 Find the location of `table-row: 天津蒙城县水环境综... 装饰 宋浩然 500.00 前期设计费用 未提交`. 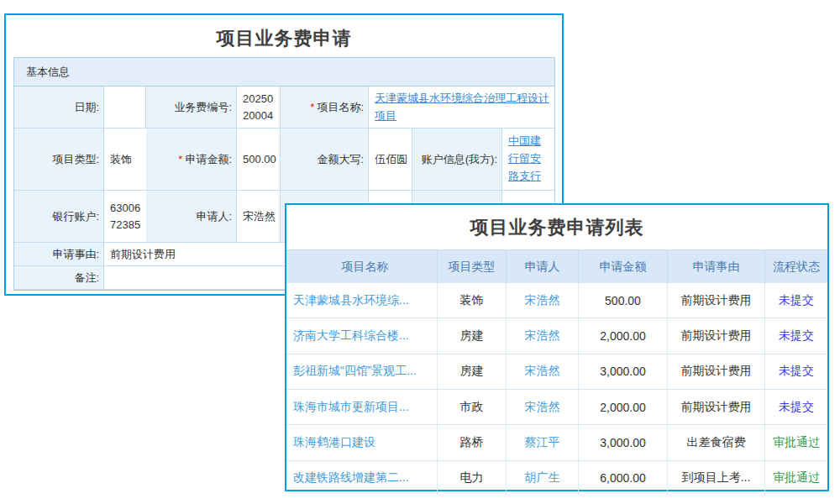

table-row: 天津蒙城县水环境综... 装饰 宋浩然 500.00 前期设计费用 未提交 is located at coordinates (557, 301).